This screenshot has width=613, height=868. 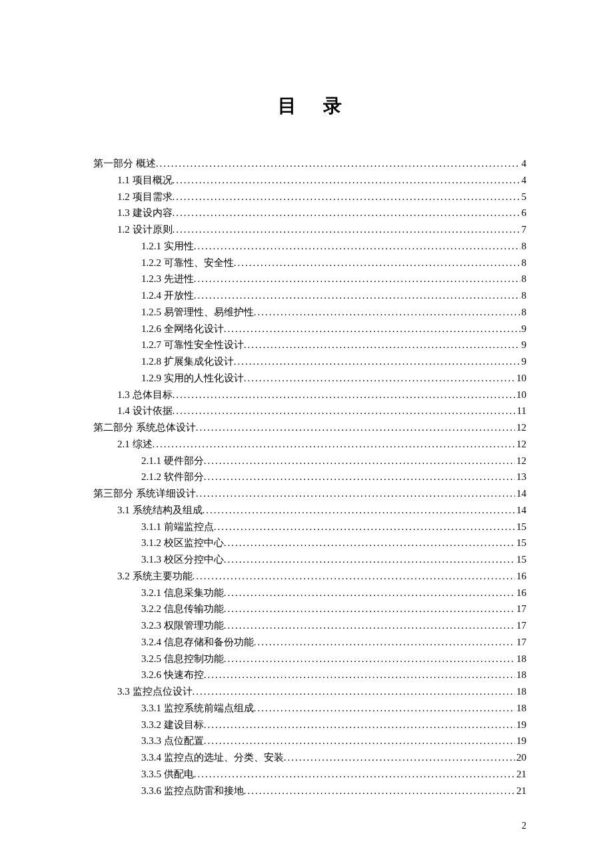 What do you see at coordinates (173, 741) in the screenshot?
I see `toc-entry-label: 3.3.3 点位配置` at bounding box center [173, 741].